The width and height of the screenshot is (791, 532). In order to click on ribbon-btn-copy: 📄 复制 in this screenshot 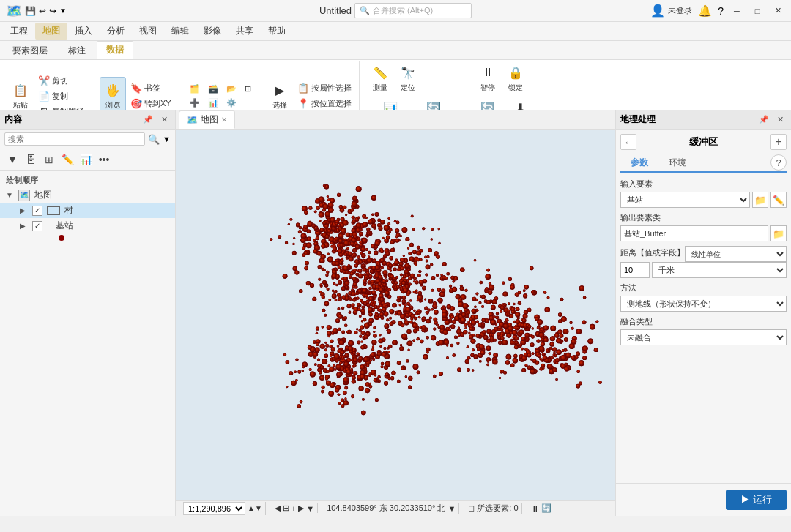, I will do `click(62, 96)`.